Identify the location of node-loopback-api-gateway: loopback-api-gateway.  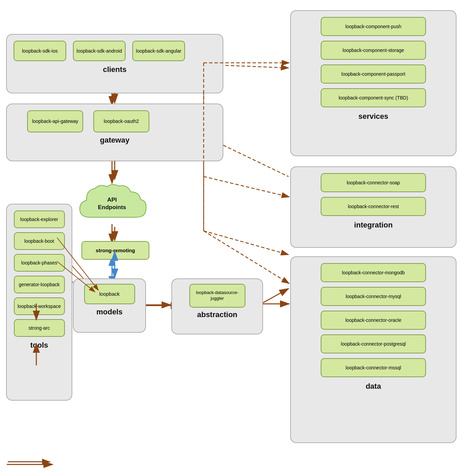
(55, 122).